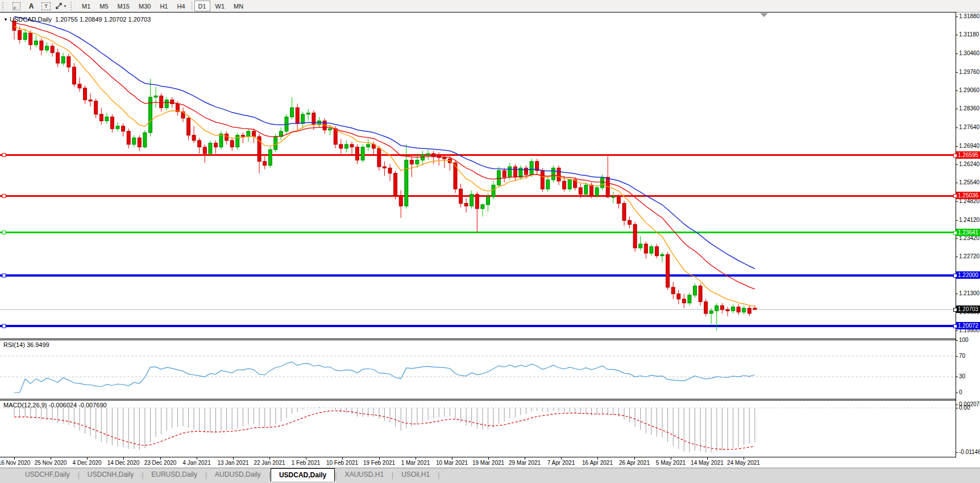 The image size is (980, 483). Describe the element at coordinates (86, 6) in the screenshot. I see `timeframe-button-m1: M1` at that location.